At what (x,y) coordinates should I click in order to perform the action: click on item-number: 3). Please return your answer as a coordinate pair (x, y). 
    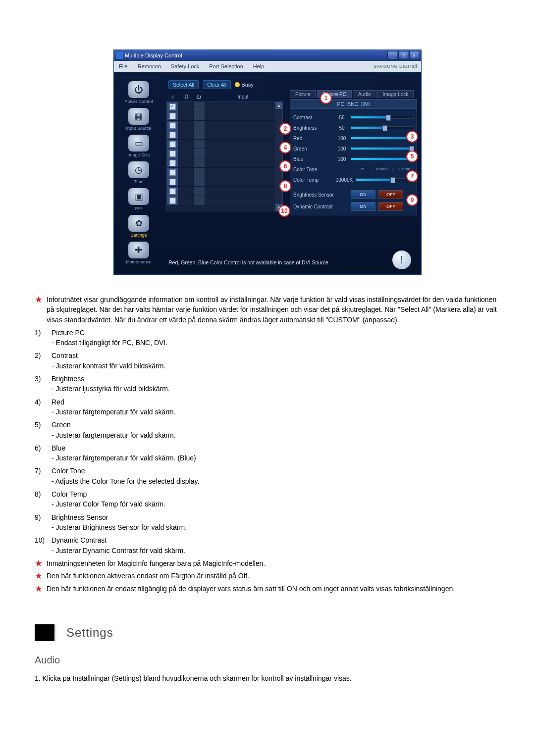
    Looking at the image, I should click on (43, 384).